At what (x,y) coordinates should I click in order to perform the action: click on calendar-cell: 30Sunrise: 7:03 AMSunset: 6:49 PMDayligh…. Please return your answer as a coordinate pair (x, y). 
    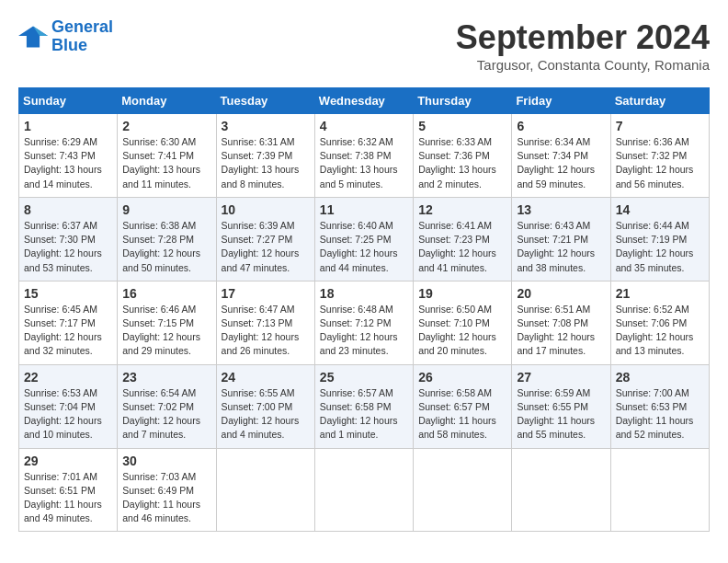
    Looking at the image, I should click on (167, 489).